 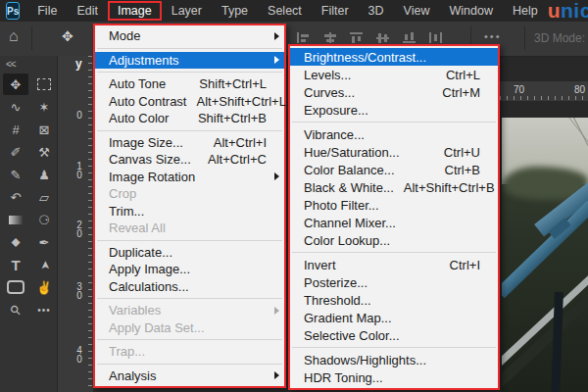 What do you see at coordinates (190, 376) in the screenshot?
I see `menu-item-analysis: Analysis` at bounding box center [190, 376].